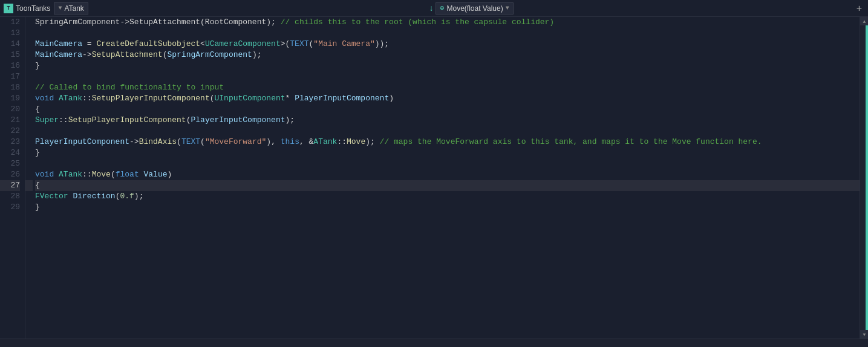  I want to click on file-dropdown: ▼ ATank, so click(71, 8).